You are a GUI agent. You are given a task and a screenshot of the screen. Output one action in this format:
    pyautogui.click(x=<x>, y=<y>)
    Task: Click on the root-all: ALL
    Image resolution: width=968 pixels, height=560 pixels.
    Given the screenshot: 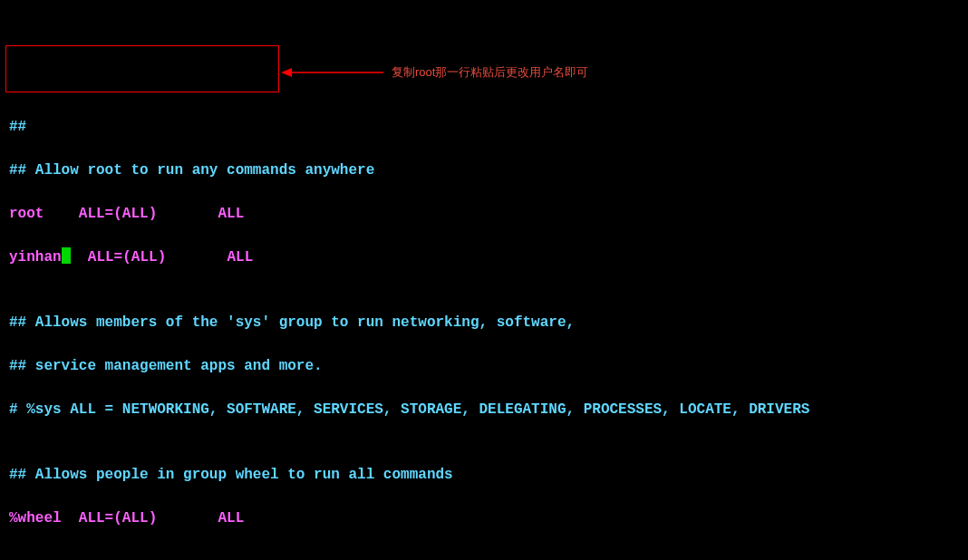 What is the action you would take?
    pyautogui.click(x=230, y=214)
    